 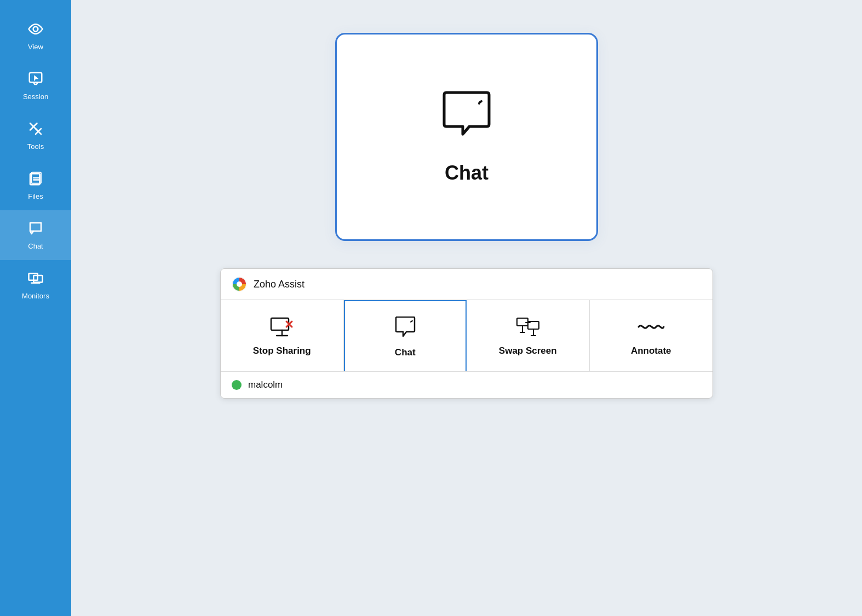 I want to click on sidebar-item-chat-label: Chat, so click(x=35, y=246).